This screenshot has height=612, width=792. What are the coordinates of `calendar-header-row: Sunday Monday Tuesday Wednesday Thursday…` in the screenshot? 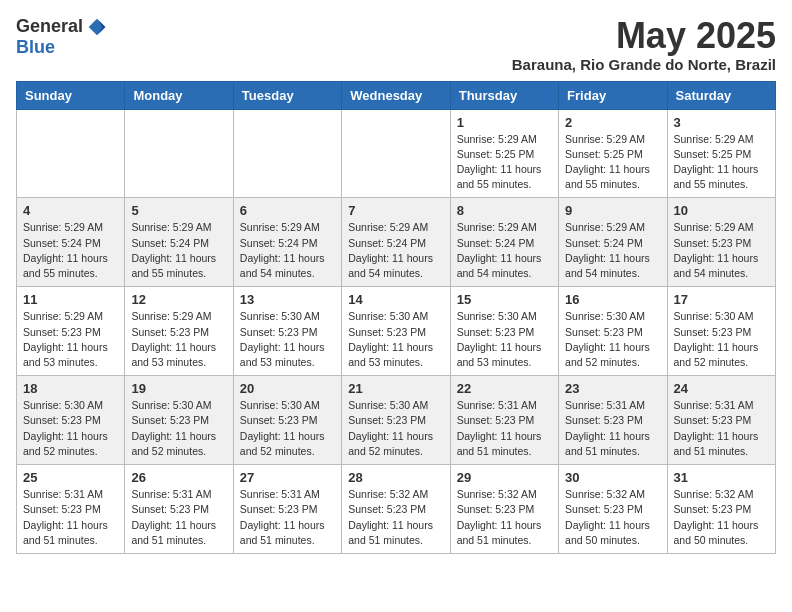 It's located at (396, 95).